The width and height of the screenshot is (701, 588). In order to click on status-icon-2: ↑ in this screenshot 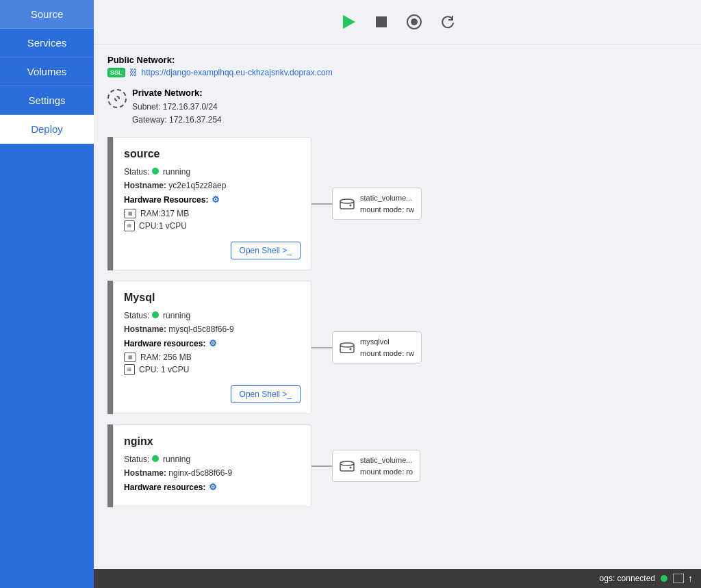, I will do `click(690, 578)`.